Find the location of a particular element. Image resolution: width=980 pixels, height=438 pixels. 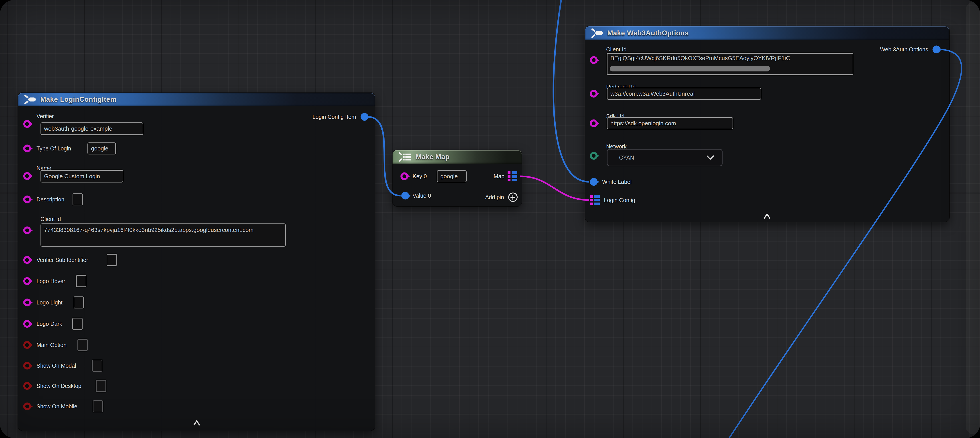

name-input: Google Custom Login is located at coordinates (82, 177).